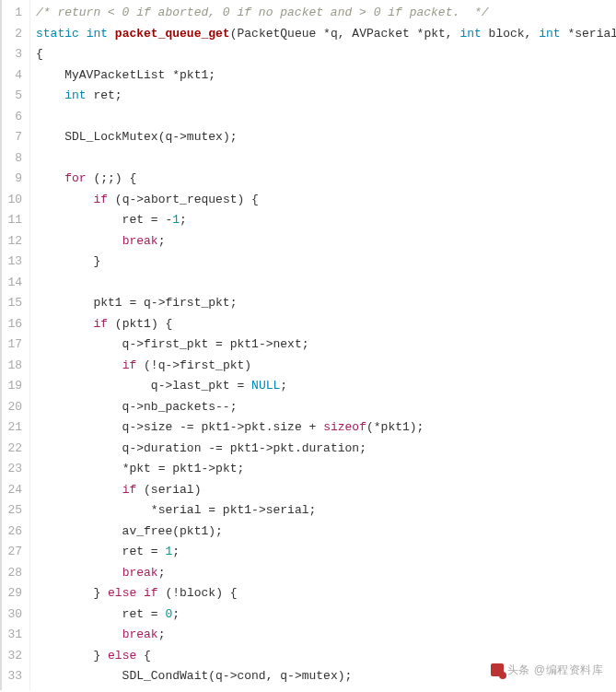  I want to click on line-number: 6, so click(12, 118).